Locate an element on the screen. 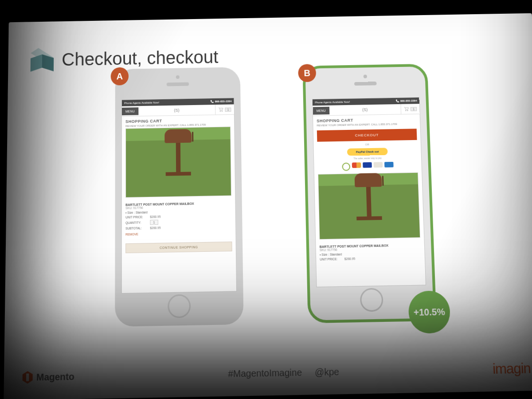  authorize-net-icon is located at coordinates (346, 167).